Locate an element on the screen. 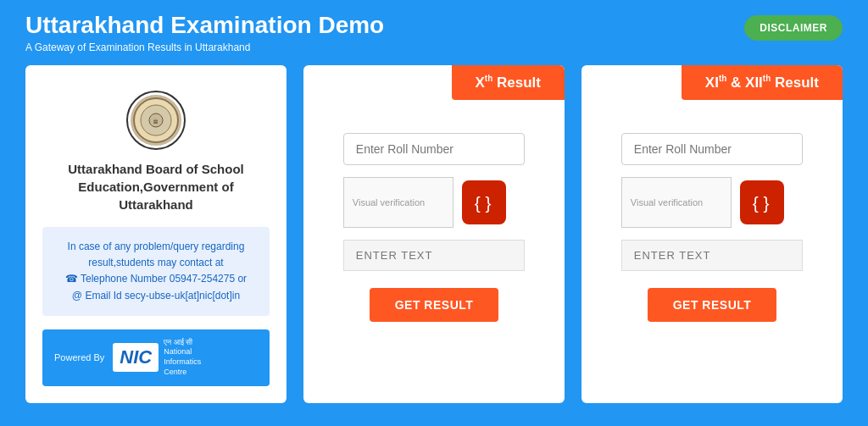 The width and height of the screenshot is (868, 426). xth-roll-input is located at coordinates (434, 149).